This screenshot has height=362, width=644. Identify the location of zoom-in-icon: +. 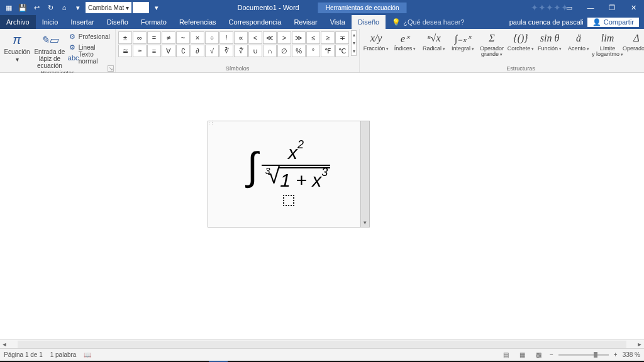
(616, 354).